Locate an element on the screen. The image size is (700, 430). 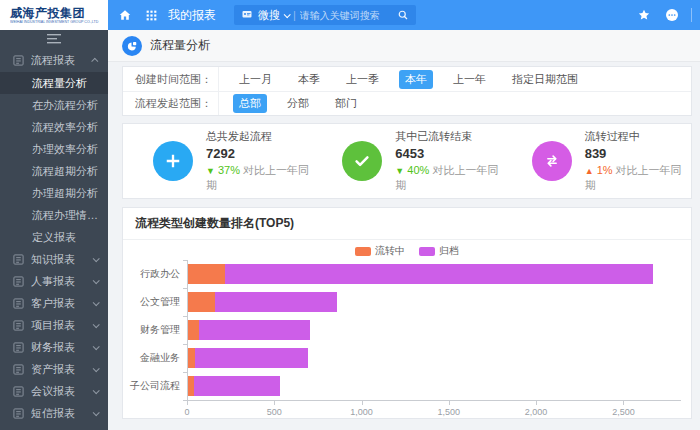
filter-option: 部门 is located at coordinates (346, 104).